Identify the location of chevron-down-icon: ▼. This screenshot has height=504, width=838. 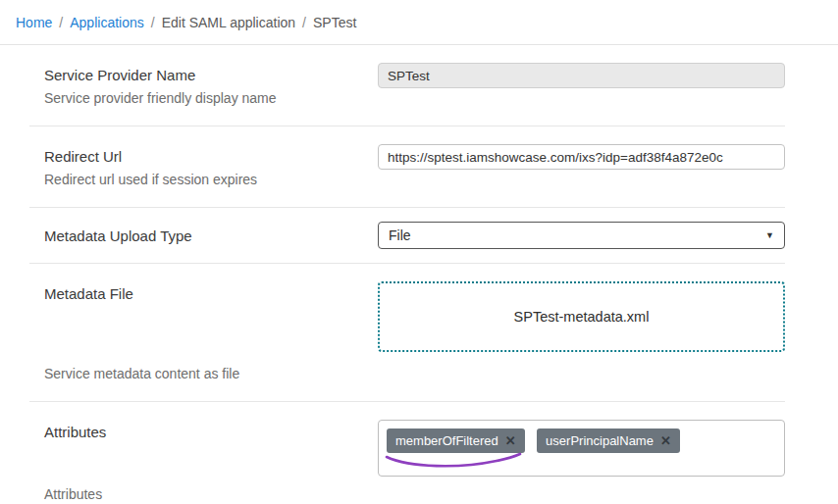
(769, 235).